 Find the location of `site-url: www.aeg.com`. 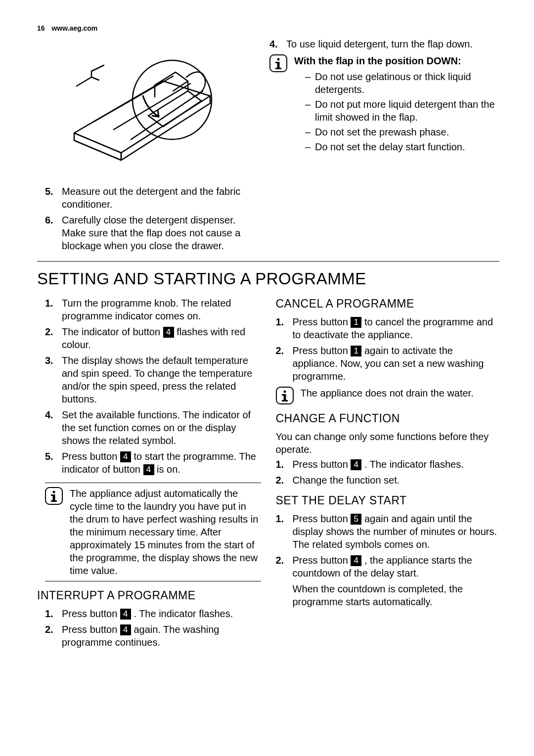

site-url: www.aeg.com is located at coordinates (74, 28).